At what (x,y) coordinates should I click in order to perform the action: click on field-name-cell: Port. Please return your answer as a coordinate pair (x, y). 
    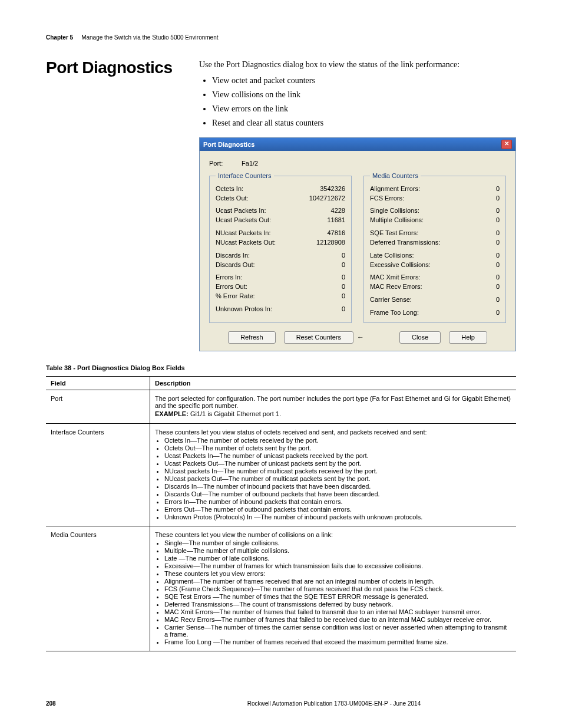
    Looking at the image, I should click on (98, 407).